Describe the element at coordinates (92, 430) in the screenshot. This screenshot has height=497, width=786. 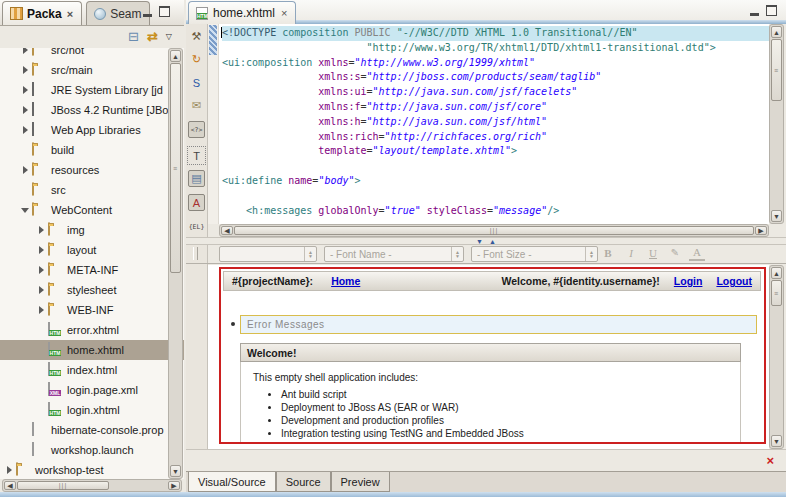
I see `tree-item-hibernate-console-prop: hibernate-console.prop` at that location.